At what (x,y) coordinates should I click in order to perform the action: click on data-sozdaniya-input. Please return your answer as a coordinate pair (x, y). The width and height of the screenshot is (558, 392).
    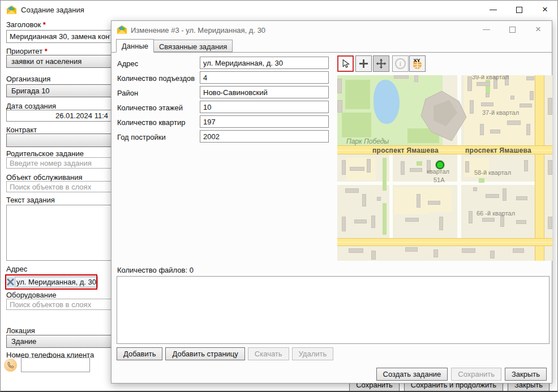
    Looking at the image, I should click on (59, 115).